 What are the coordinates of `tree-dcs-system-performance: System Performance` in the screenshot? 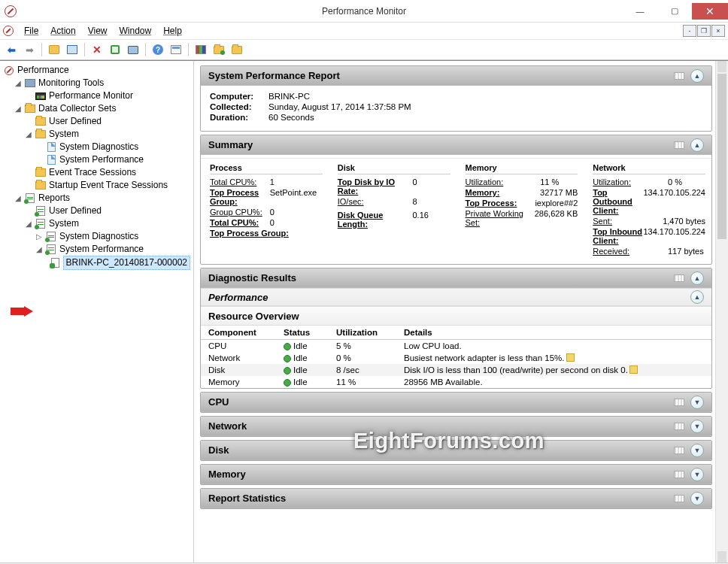 It's located at (113, 159).